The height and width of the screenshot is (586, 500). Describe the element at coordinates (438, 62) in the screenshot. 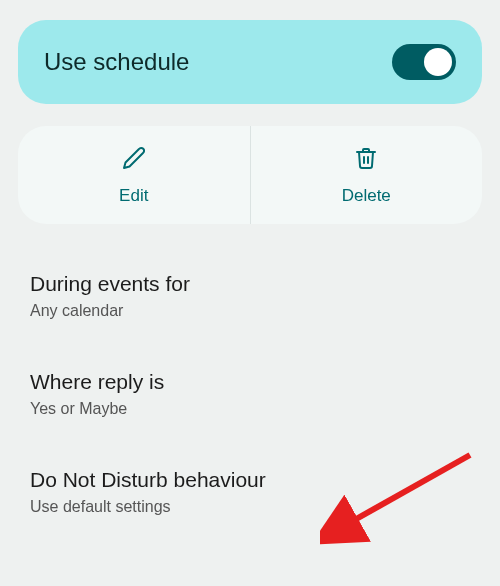

I see `switch-knob` at that location.